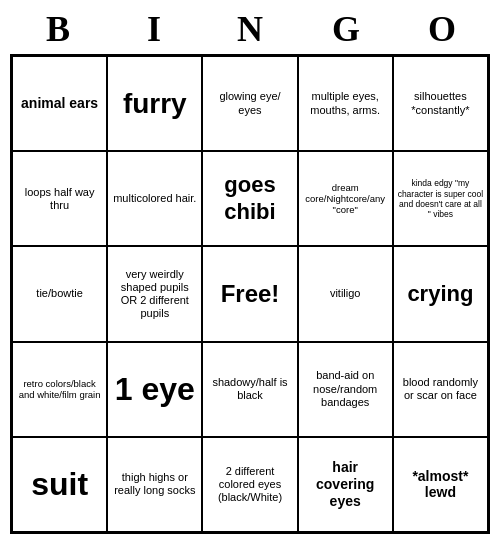 This screenshot has height=544, width=500. Describe the element at coordinates (440, 104) in the screenshot. I see `cell-0-4: silhouettes *constantly*` at that location.